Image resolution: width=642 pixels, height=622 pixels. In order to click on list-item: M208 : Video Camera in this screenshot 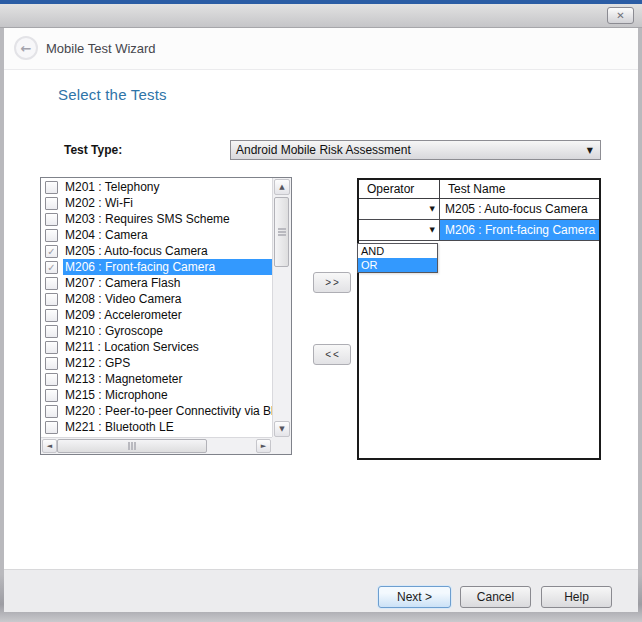, I will do `click(156, 299)`.